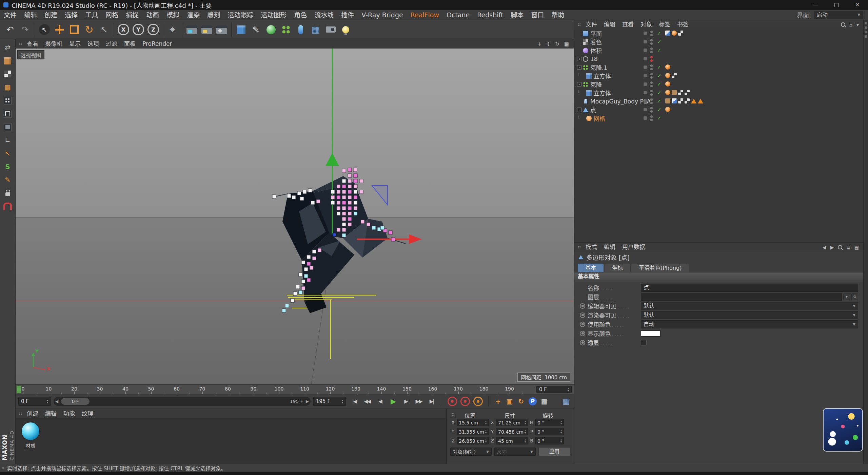  What do you see at coordinates (316, 30) in the screenshot?
I see `floor-button: ▦` at bounding box center [316, 30].